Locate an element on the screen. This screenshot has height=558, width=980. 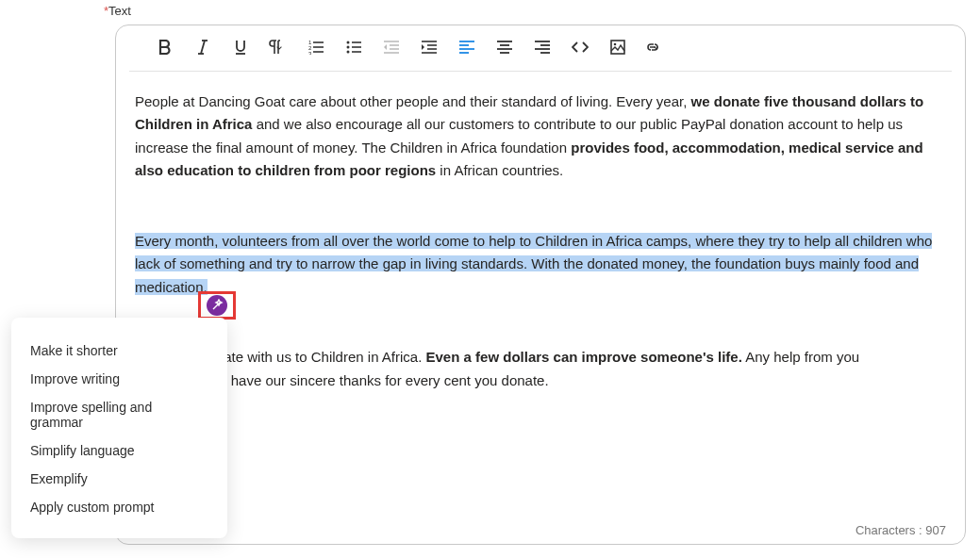
menu-item-make-shorter: Make it shorter is located at coordinates (119, 351).